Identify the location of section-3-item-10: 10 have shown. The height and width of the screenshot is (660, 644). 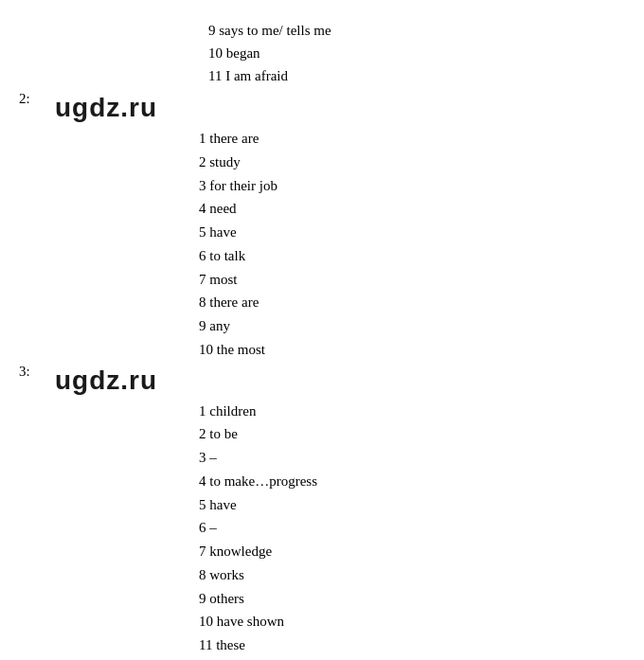
(412, 621).